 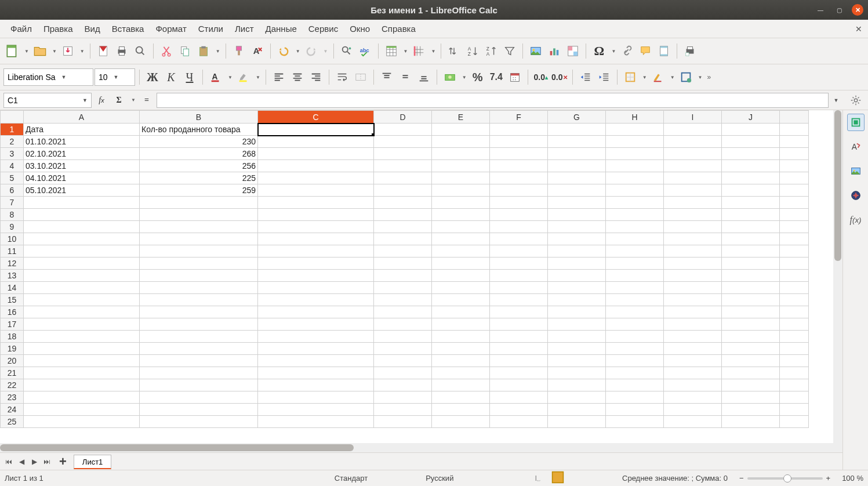 What do you see at coordinates (190, 77) in the screenshot?
I see `underline-button: Ч` at bounding box center [190, 77].